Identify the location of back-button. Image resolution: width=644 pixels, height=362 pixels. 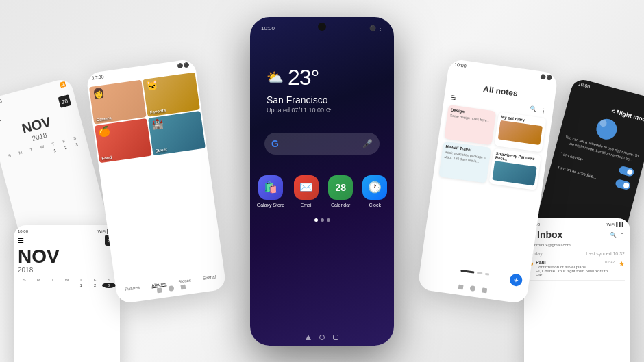
(308, 337).